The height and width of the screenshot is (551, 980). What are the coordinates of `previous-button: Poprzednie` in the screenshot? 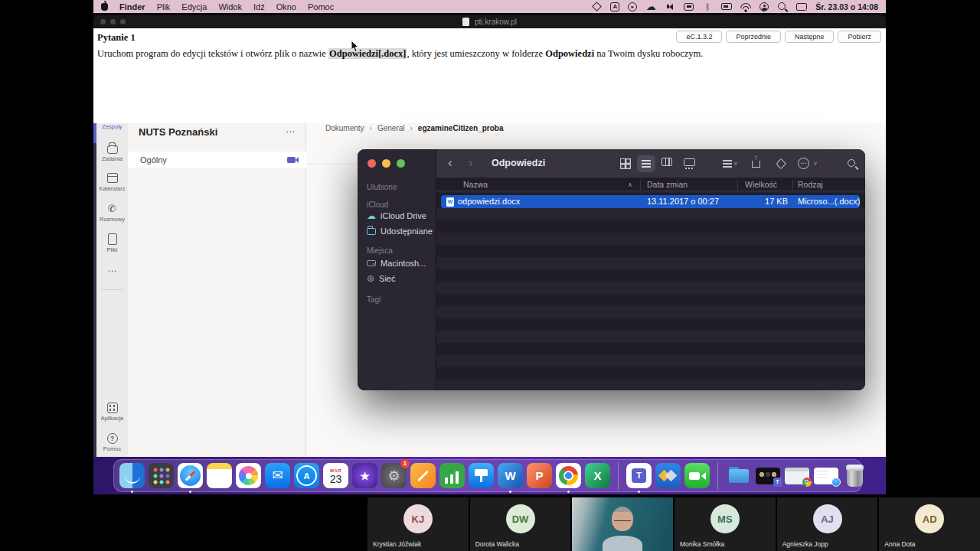 It's located at (753, 37).